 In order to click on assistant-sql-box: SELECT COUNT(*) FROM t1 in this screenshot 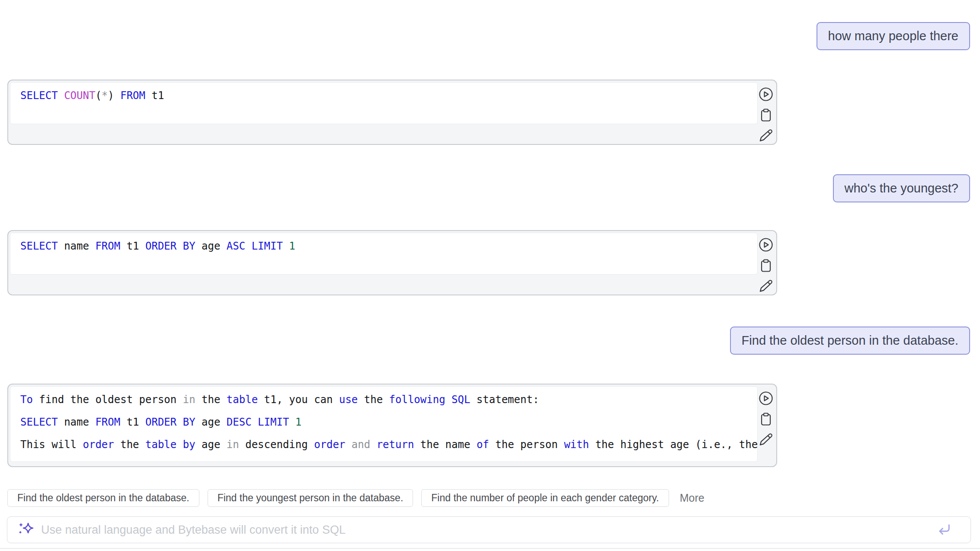, I will do `click(392, 112)`.